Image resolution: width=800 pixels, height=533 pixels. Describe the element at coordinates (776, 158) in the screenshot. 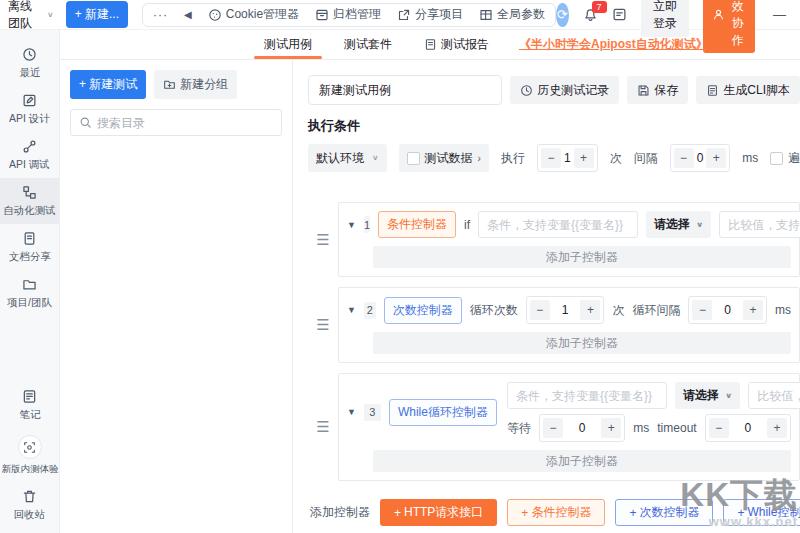

I see `edge-checkbox` at that location.